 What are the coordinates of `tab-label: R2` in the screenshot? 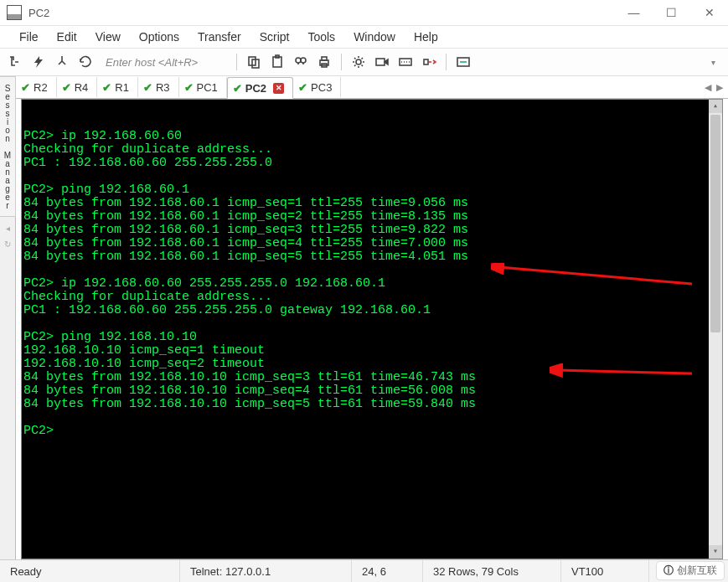 It's located at (40, 87).